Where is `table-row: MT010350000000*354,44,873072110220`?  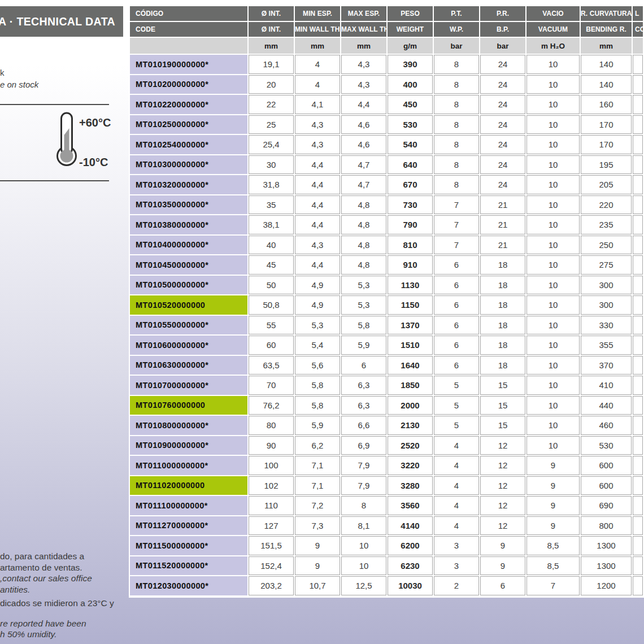 table-row: MT010350000000*354,44,873072110220 is located at coordinates (386, 205).